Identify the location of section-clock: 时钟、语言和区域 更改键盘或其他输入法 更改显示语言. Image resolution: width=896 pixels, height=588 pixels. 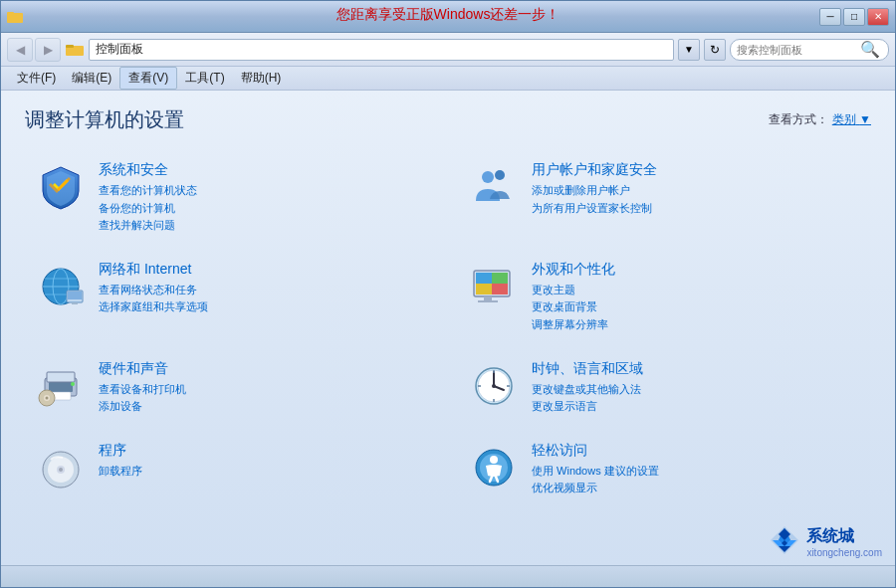
(665, 388).